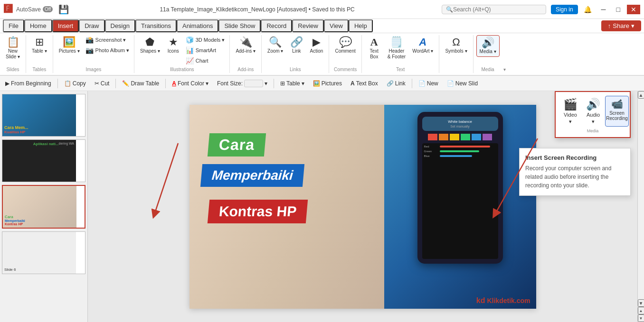 The height and width of the screenshot is (322, 644). What do you see at coordinates (266, 83) in the screenshot?
I see `font-size-dropdown-icon: ▾` at bounding box center [266, 83].